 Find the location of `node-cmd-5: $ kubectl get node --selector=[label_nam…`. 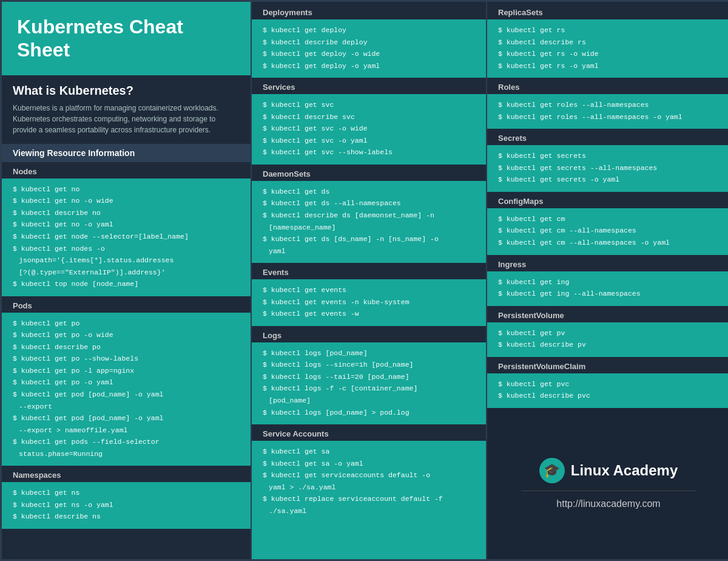

node-cmd-5: $ kubectl get node --selector=[label_nam… is located at coordinates (126, 237).